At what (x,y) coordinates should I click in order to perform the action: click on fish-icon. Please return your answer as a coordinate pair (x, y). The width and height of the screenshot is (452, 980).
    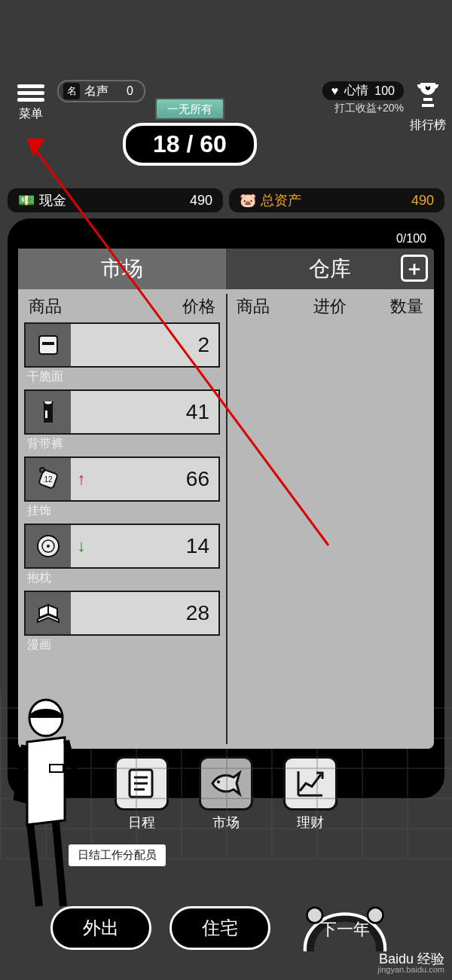
    Looking at the image, I should click on (226, 783).